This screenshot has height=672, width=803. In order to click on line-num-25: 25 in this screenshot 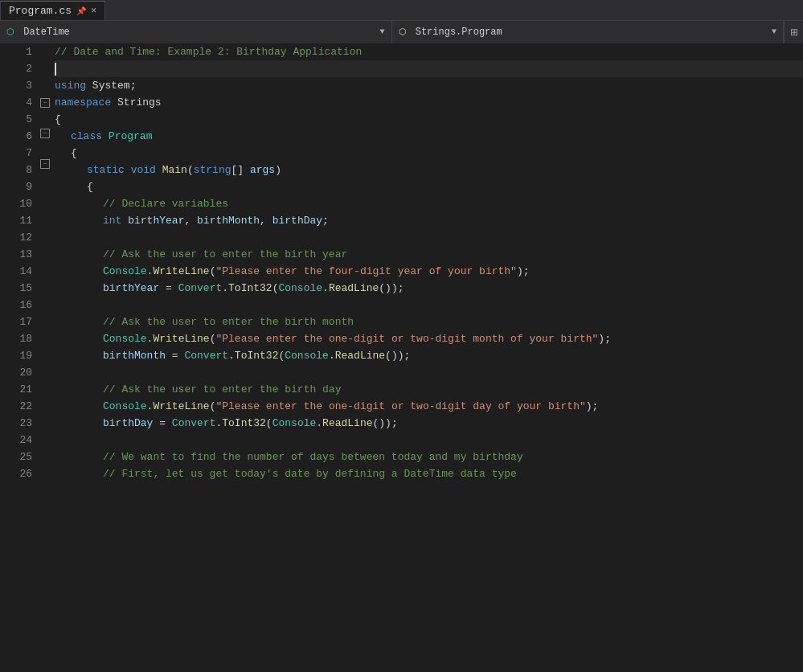, I will do `click(20, 457)`.